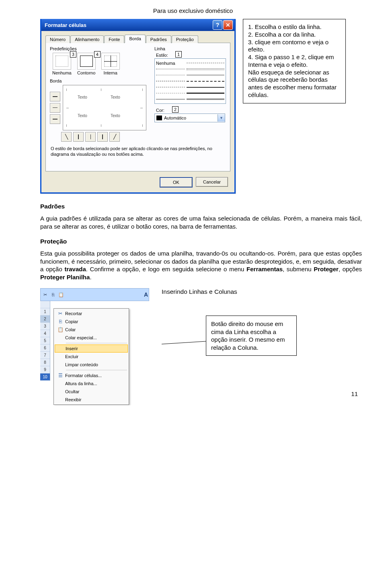 The image size is (386, 588). Describe the element at coordinates (159, 118) in the screenshot. I see `color-swatch-icon` at that location.